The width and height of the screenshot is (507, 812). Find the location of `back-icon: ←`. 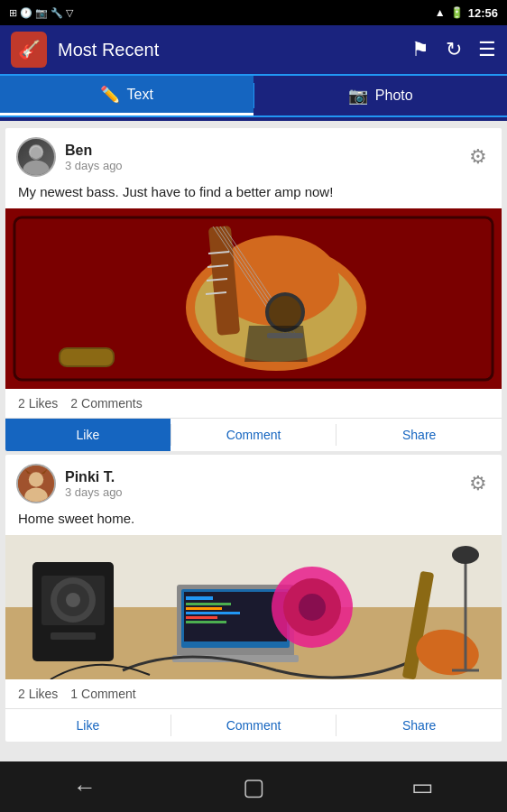

back-icon: ← is located at coordinates (85, 787).